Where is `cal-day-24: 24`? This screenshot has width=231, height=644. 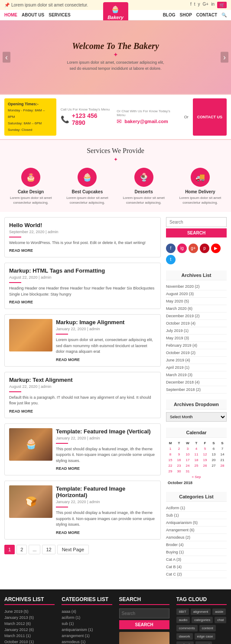
cal-day-24: 24 is located at coordinates (188, 465).